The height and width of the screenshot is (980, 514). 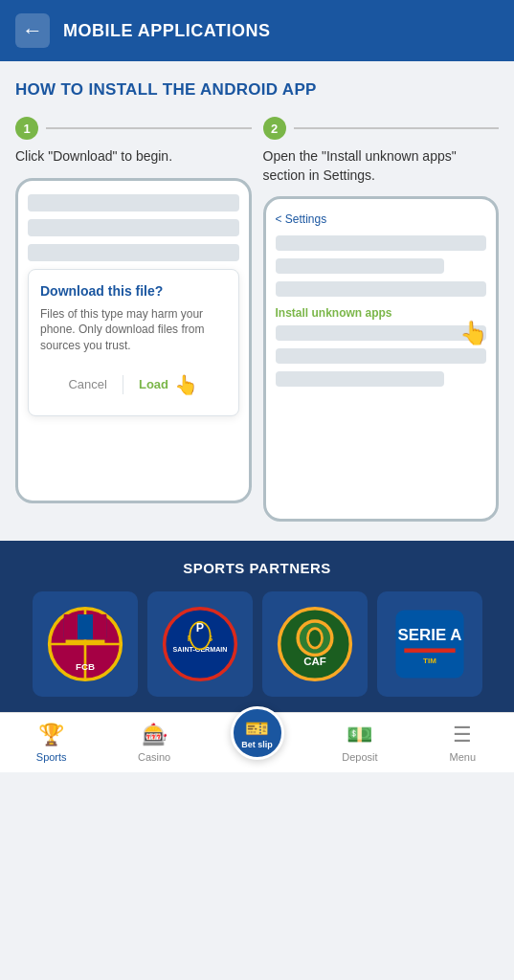 I want to click on svg-text: CAF, so click(x=315, y=661).